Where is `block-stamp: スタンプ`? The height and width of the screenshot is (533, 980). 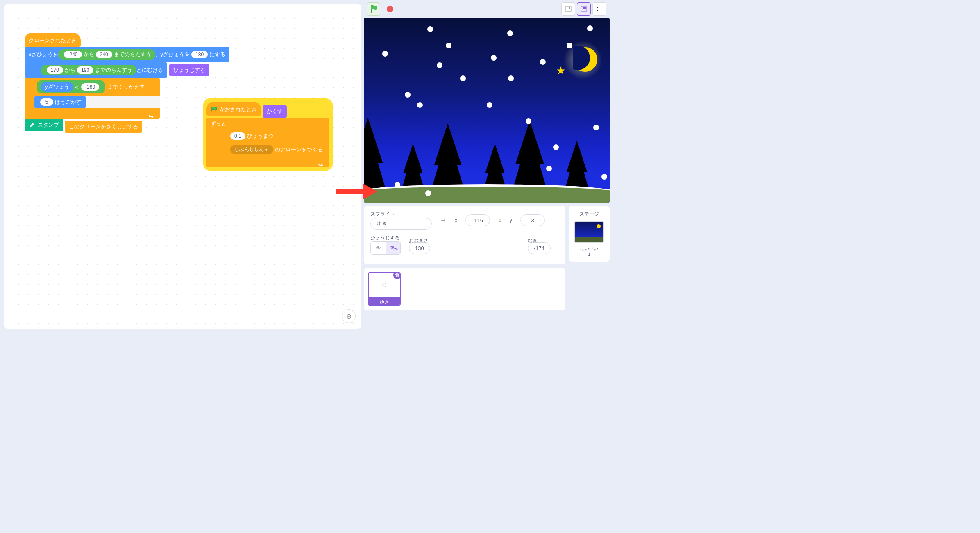
block-stamp: スタンプ is located at coordinates (44, 125).